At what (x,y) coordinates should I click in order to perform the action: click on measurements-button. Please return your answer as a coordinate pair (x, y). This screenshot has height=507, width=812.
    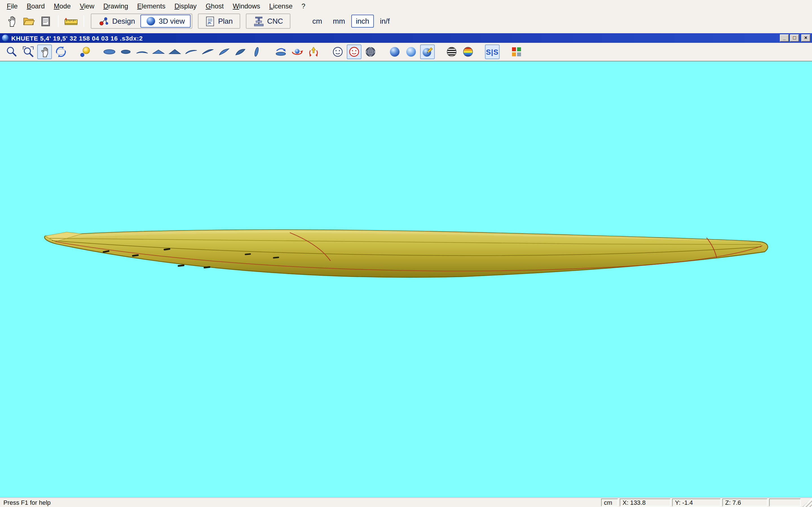
    Looking at the image, I should click on (71, 21).